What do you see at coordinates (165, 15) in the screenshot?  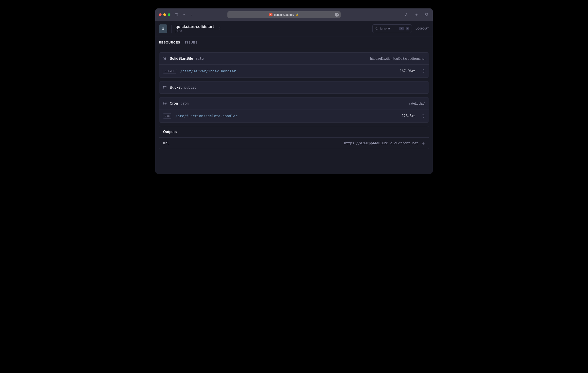 I see `traffic-lights` at bounding box center [165, 15].